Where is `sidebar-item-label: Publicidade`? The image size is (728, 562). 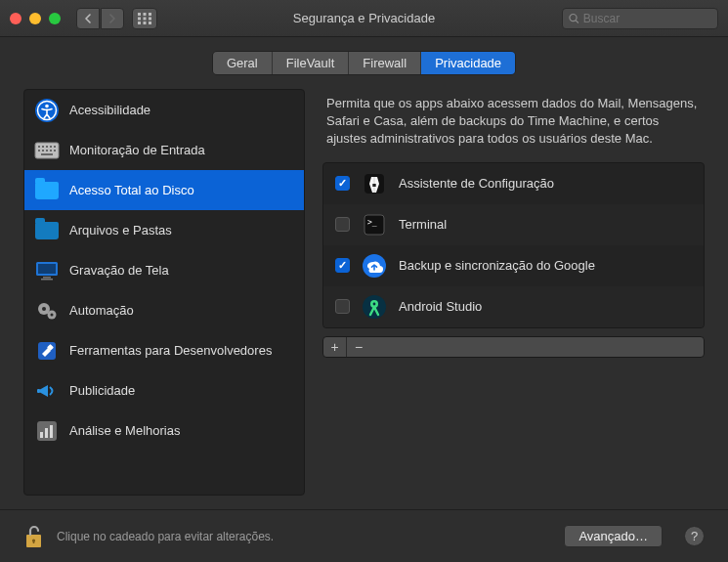
sidebar-item-label: Publicidade is located at coordinates (102, 391).